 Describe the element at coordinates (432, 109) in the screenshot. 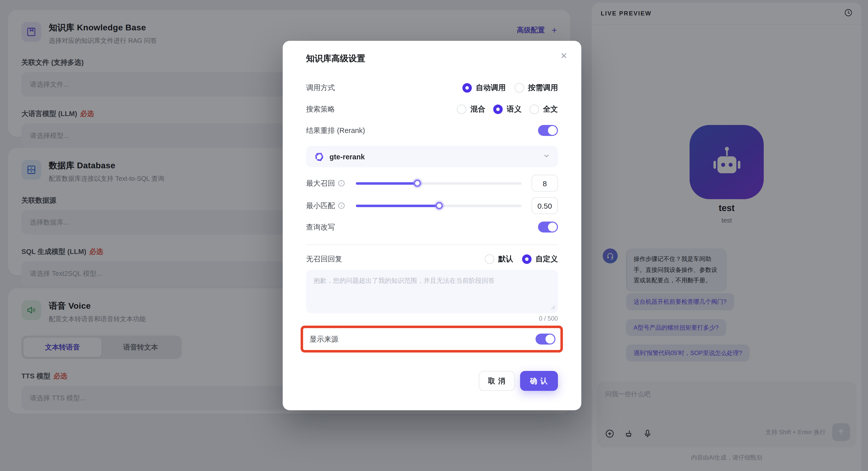

I see `search-strategy-row: 搜索策略 混合 语义 全文` at that location.